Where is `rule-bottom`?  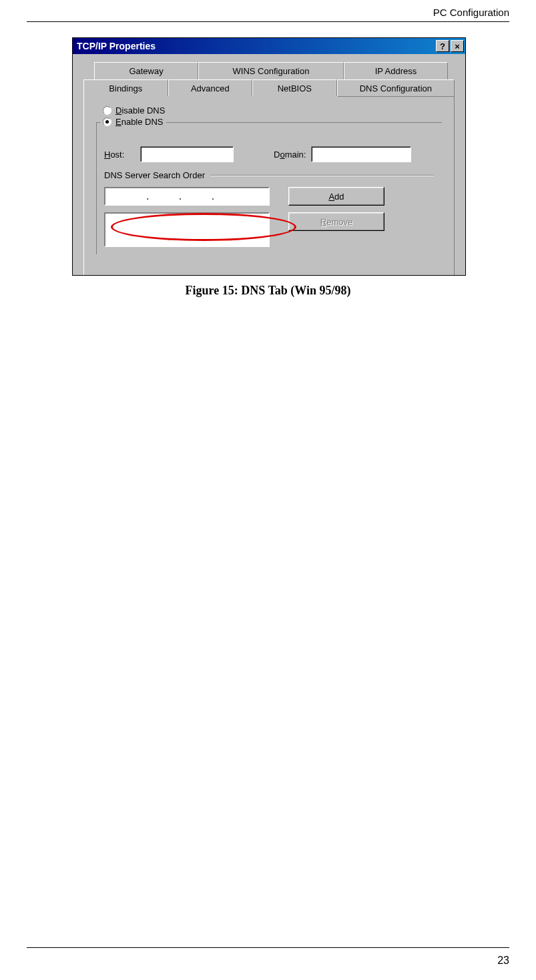 rule-bottom is located at coordinates (268, 948).